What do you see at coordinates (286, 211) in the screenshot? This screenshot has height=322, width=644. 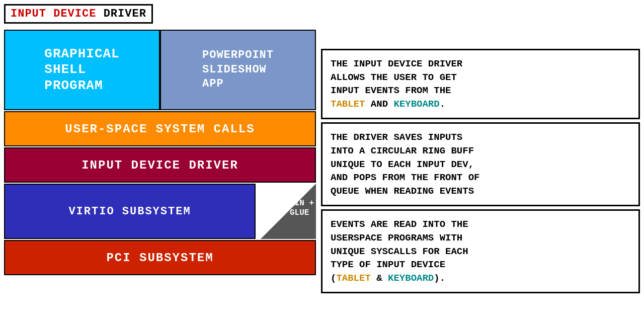 I see `box-painglue: PAIN +GLUE` at bounding box center [286, 211].